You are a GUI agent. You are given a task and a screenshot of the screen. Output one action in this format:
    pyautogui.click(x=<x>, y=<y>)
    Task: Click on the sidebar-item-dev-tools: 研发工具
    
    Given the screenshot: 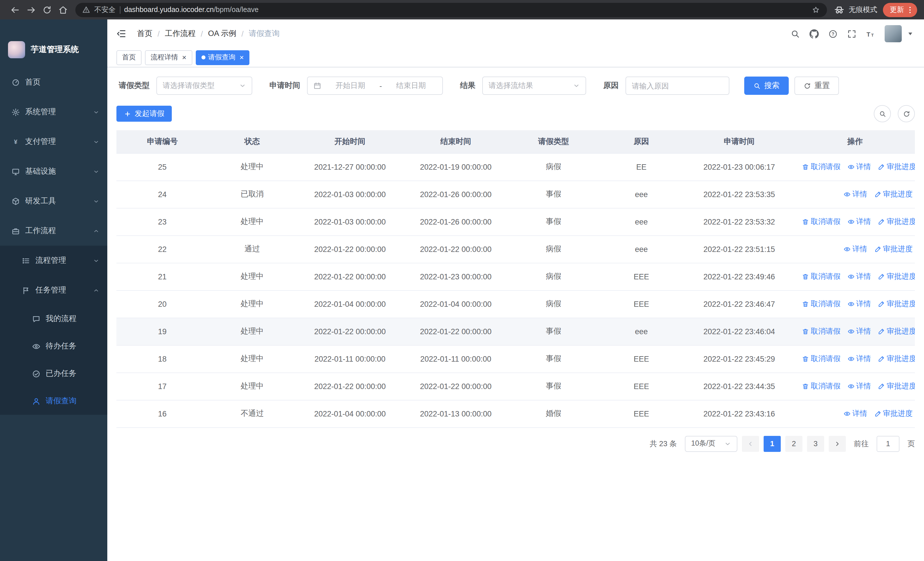 What is the action you would take?
    pyautogui.click(x=54, y=201)
    